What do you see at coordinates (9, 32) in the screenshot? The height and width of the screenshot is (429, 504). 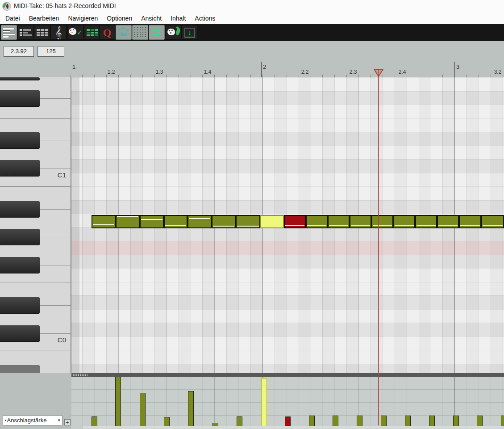 I see `view-piano-roll-button` at bounding box center [9, 32].